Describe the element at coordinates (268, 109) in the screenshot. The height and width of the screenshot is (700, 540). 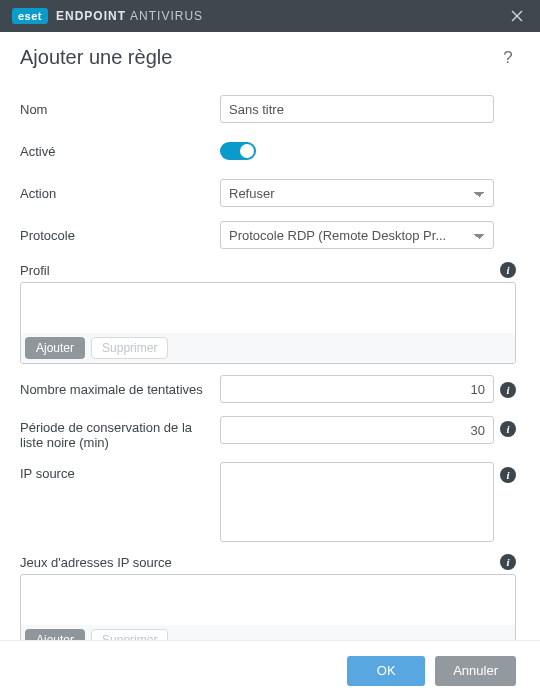
I see `row-name: Nom` at that location.